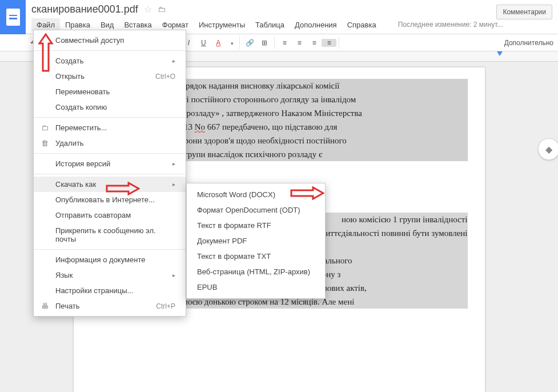 The height and width of the screenshot is (392, 558). I want to click on print-icon: 🖶, so click(45, 306).